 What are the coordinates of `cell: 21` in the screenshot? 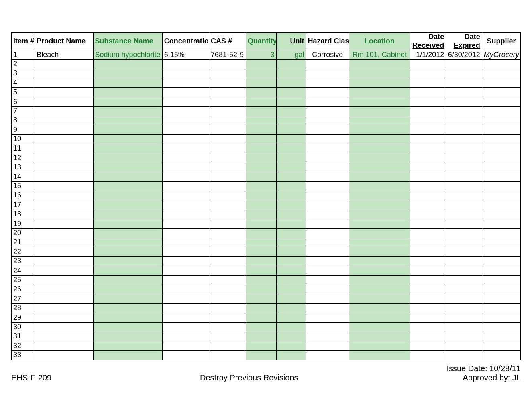 It's located at (23, 242).